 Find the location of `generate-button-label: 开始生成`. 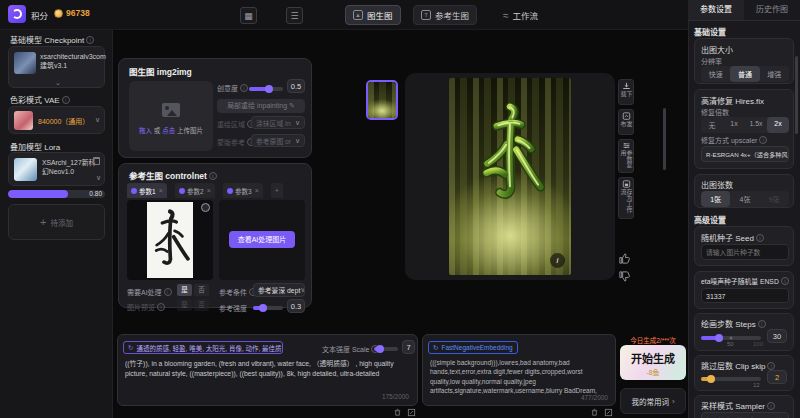

generate-button-label: 开始生成 is located at coordinates (653, 358).